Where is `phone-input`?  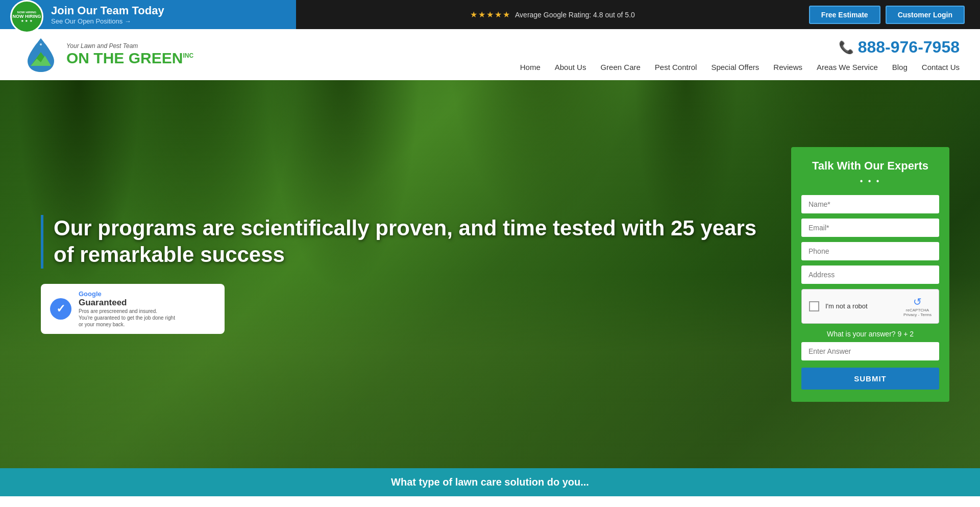 phone-input is located at coordinates (870, 251).